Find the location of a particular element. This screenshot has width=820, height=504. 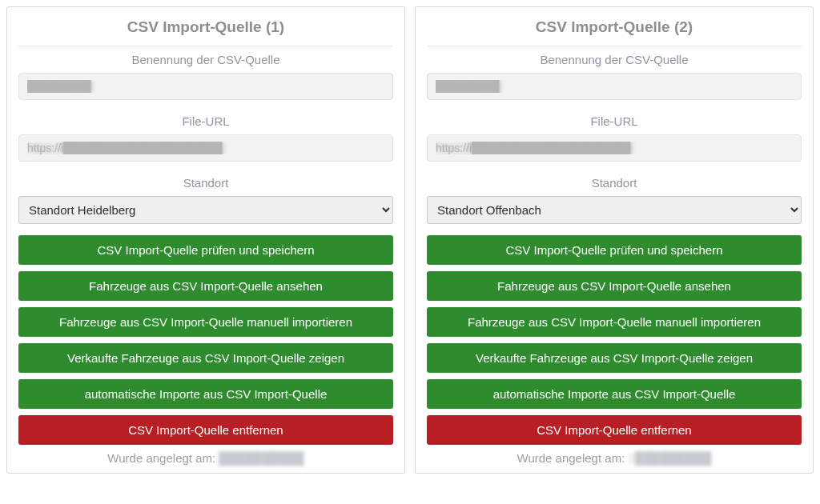

card-title: CSV Import-Quelle (1) is located at coordinates (206, 32).